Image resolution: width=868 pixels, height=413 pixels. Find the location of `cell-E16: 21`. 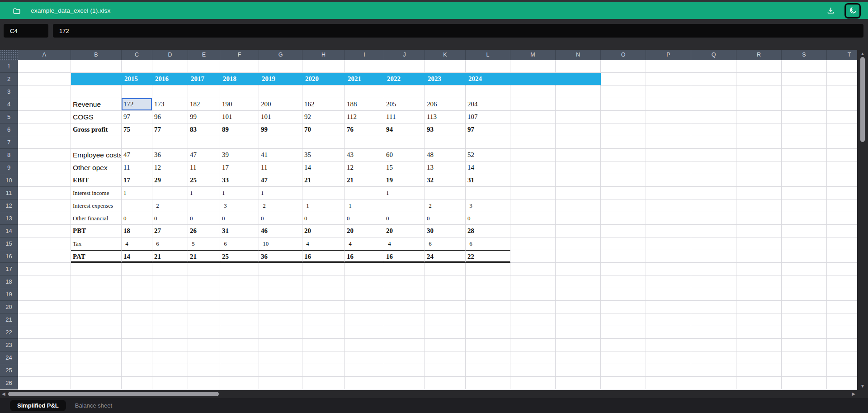

cell-E16: 21 is located at coordinates (204, 256).